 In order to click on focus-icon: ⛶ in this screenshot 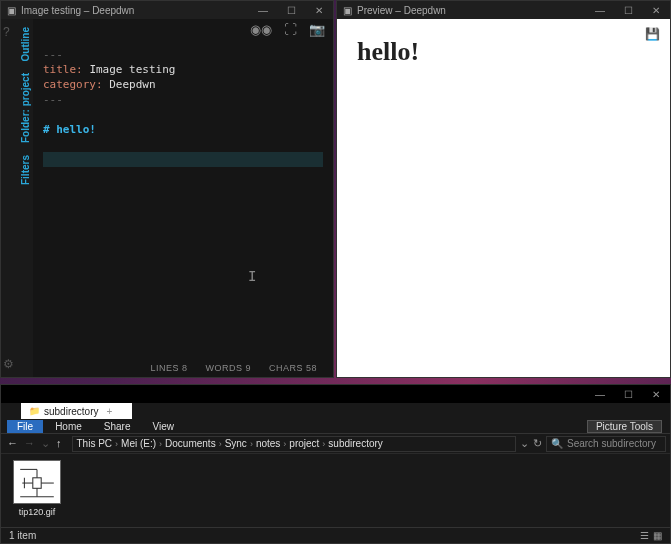, I will do `click(290, 30)`.